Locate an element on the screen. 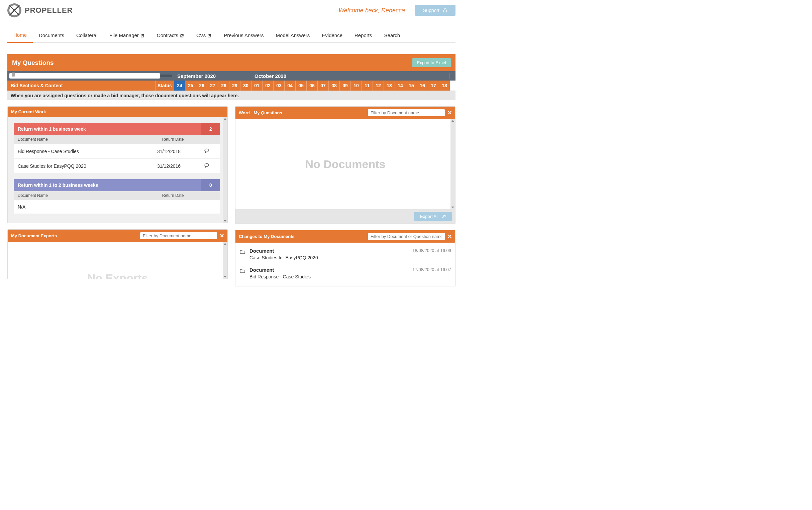 The image size is (812, 510). header: PROPELLER Welcome back, Rebecca Support is located at coordinates (231, 9).